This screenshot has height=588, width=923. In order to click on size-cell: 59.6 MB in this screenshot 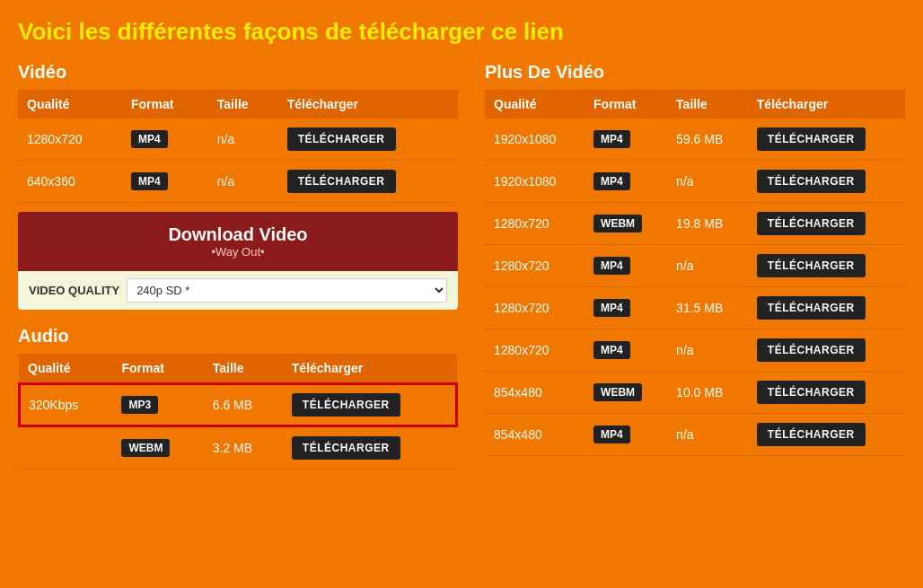, I will do `click(708, 140)`.